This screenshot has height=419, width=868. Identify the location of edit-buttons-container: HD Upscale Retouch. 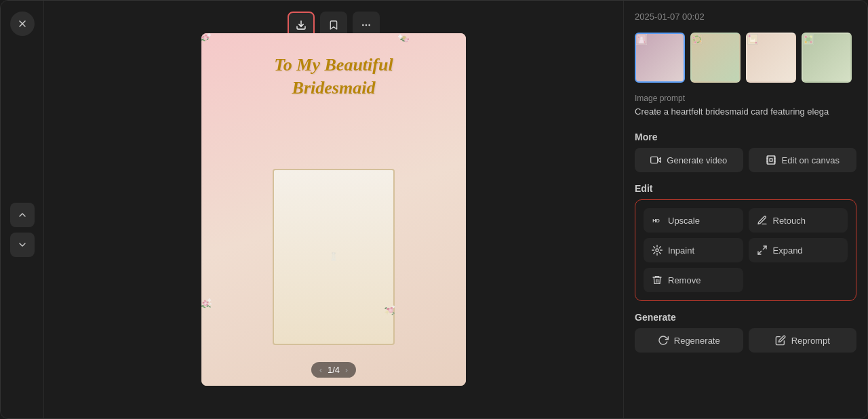
(746, 250).